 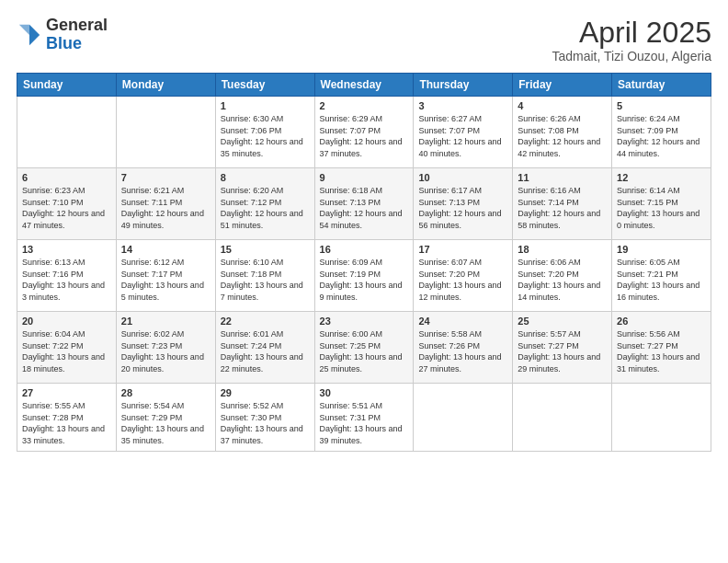 What do you see at coordinates (662, 321) in the screenshot?
I see `day-number: 26` at bounding box center [662, 321].